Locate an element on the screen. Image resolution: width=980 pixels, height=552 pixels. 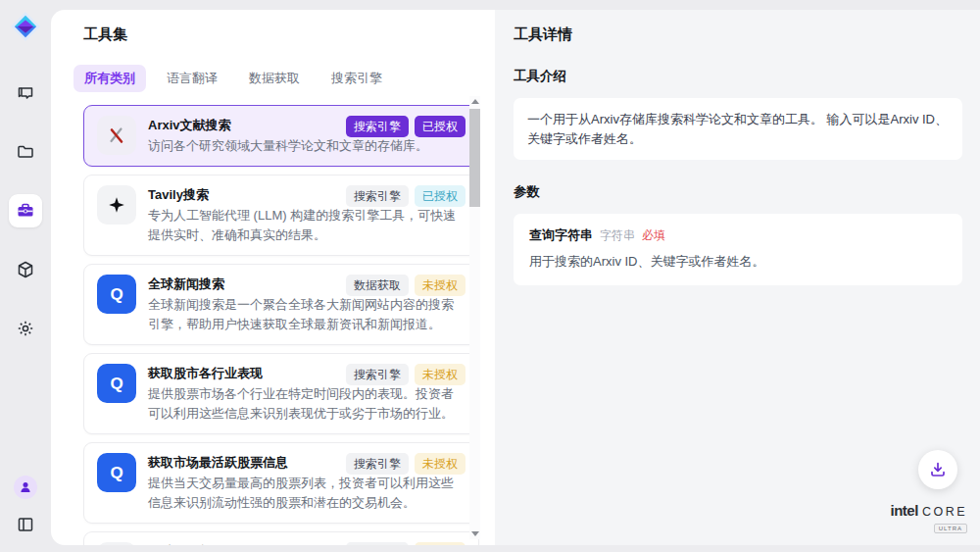
param-card: 查询字符串 字符串 必填 用于搜索的Arxiv ID、关键字或作者姓名。 is located at coordinates (738, 249).